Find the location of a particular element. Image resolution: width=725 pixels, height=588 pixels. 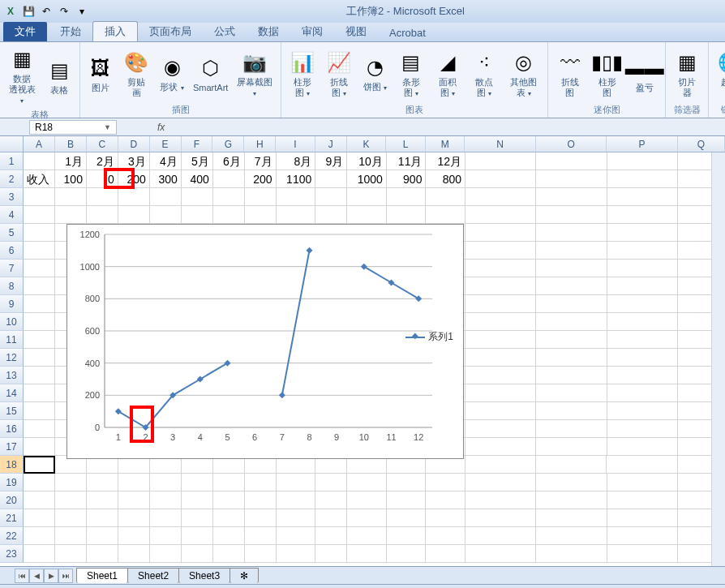

cell-N13 is located at coordinates (501, 376).